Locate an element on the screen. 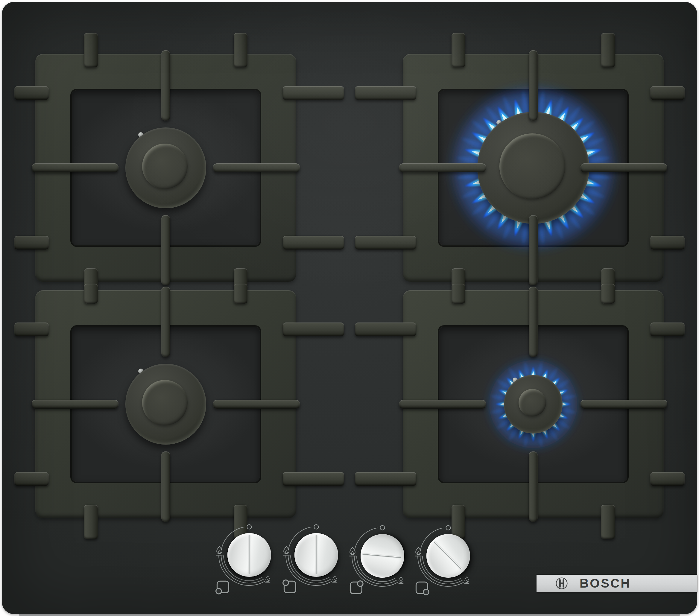 The height and width of the screenshot is (616, 699). grate-arm-right-front-right is located at coordinates (624, 404).